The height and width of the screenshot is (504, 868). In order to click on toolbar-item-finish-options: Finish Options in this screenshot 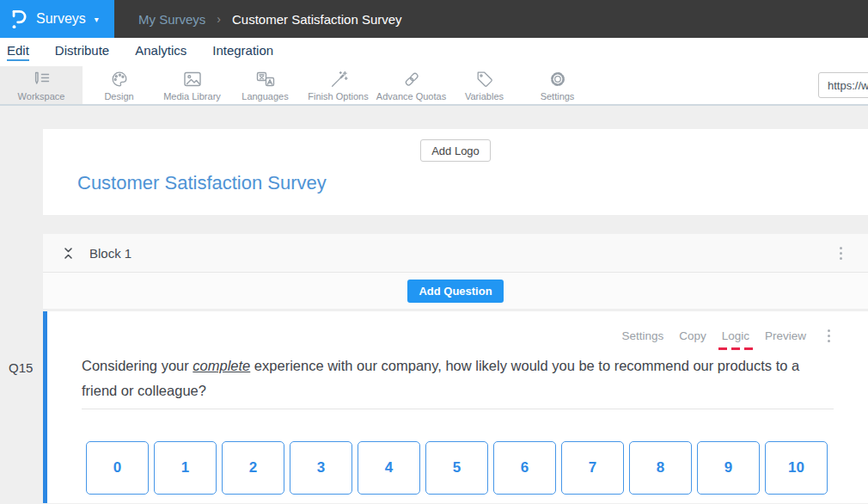, I will do `click(339, 85)`.